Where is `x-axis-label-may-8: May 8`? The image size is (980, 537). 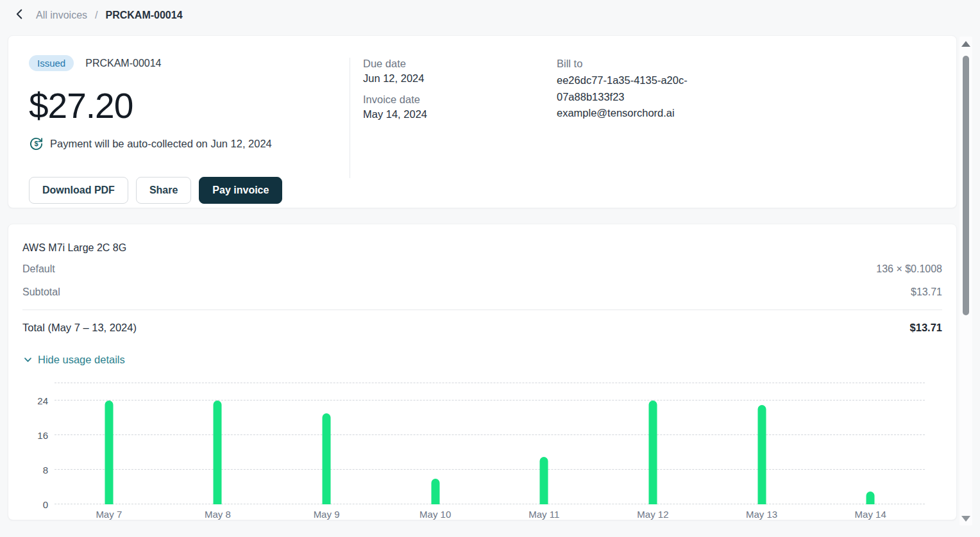 x-axis-label-may-8: May 8 is located at coordinates (218, 514).